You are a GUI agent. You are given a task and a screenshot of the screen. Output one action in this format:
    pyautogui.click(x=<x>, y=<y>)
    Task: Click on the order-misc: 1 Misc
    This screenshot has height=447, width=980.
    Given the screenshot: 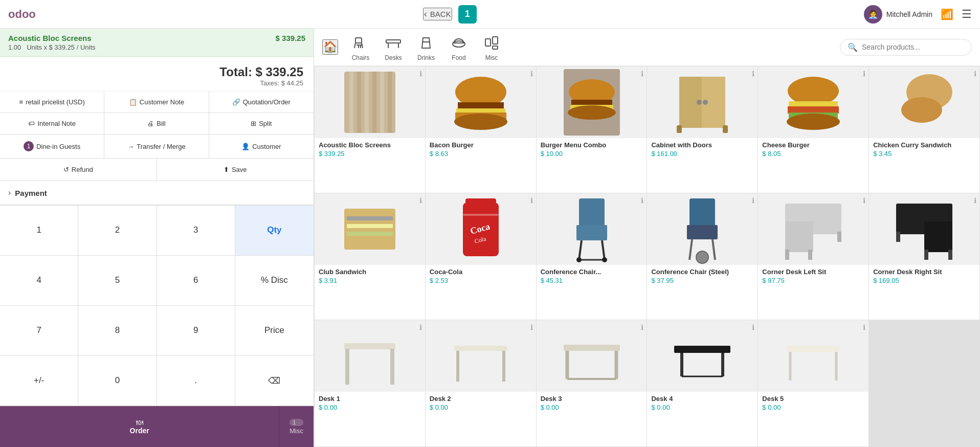 What is the action you would take?
    pyautogui.click(x=296, y=427)
    